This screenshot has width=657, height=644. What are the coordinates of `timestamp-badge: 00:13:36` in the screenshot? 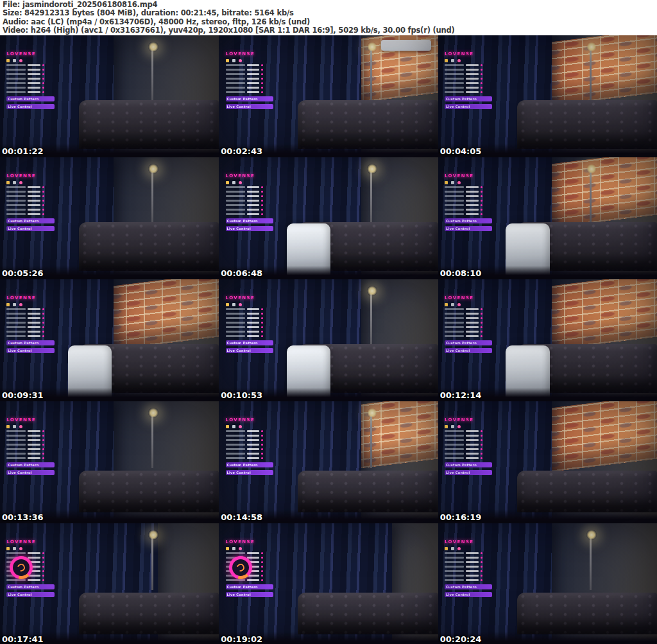 It's located at (23, 518).